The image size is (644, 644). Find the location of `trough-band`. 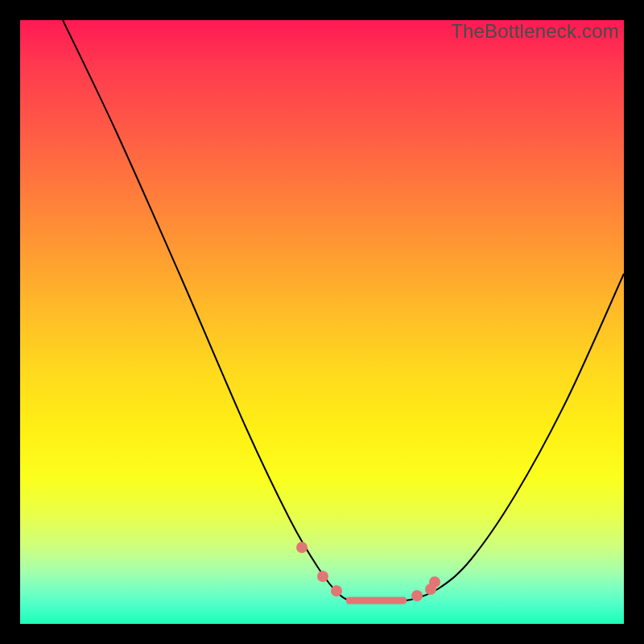

trough-band is located at coordinates (377, 601).